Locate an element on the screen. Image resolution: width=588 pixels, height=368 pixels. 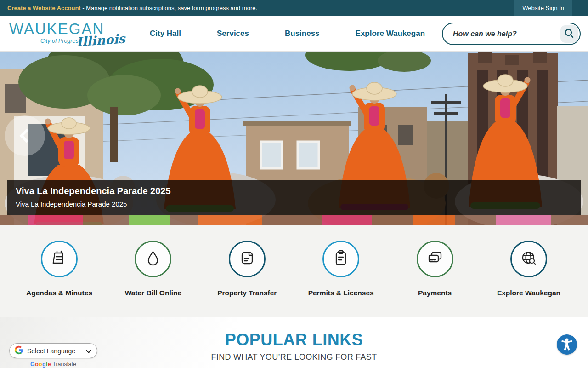
quicklink-agendas-minutes: Agendas & Minutes is located at coordinates (59, 269).